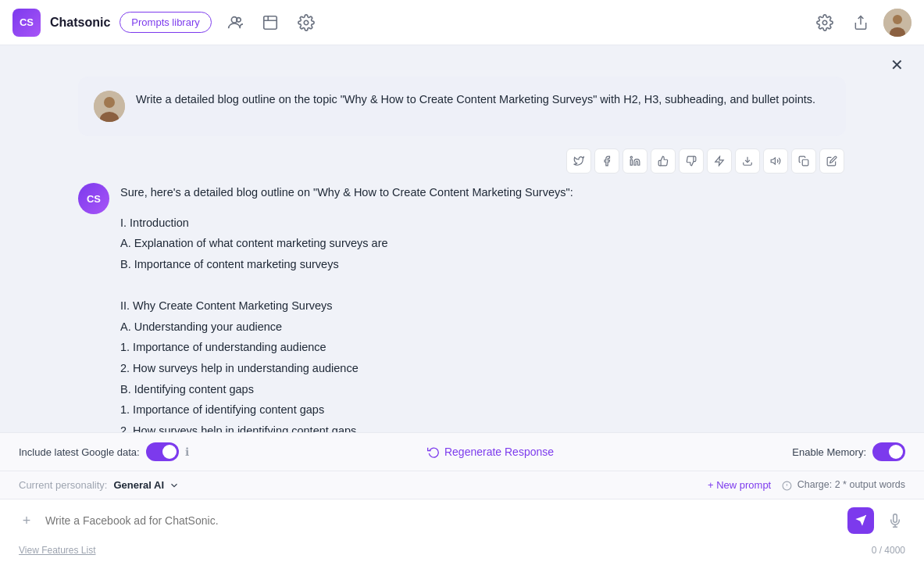  Describe the element at coordinates (862, 23) in the screenshot. I see `header-right` at that location.